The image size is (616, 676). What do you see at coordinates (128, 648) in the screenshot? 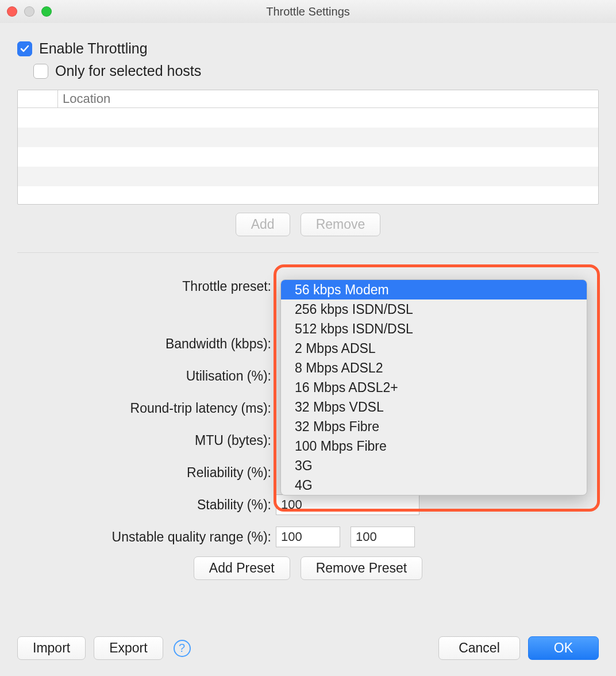
I see `export-button: Export` at bounding box center [128, 648].